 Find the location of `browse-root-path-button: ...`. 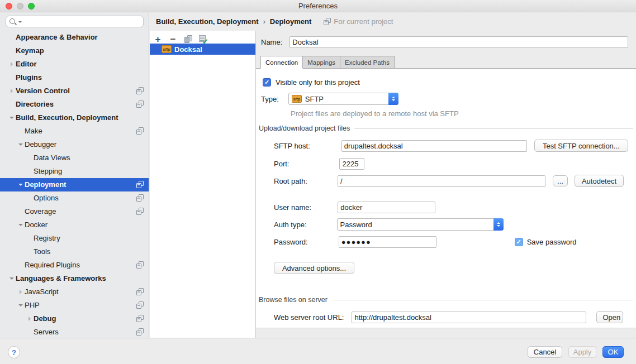

browse-root-path-button: ... is located at coordinates (560, 181).